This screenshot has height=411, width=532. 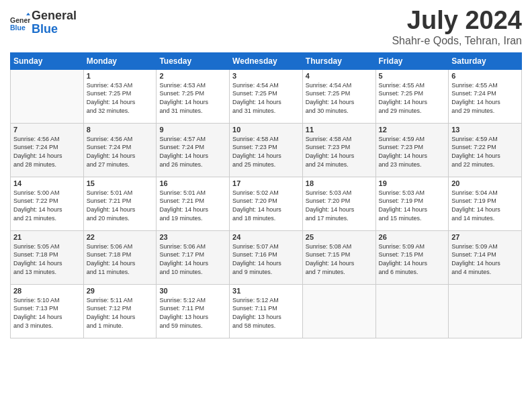 I want to click on day-number: 8, so click(x=120, y=130).